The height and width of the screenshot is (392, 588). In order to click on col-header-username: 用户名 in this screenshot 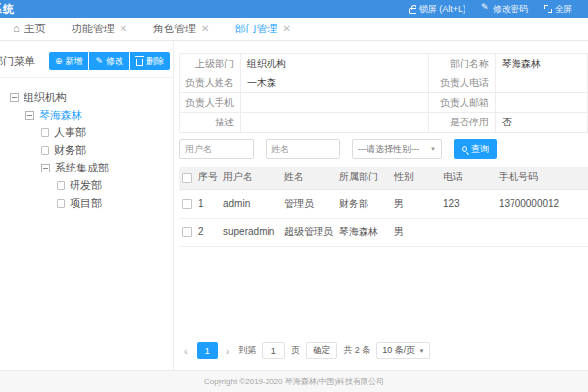, I will do `click(251, 178)`.